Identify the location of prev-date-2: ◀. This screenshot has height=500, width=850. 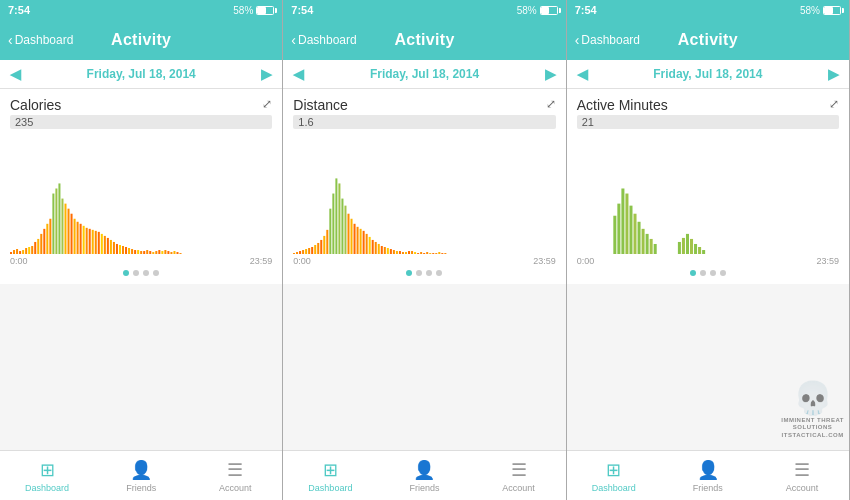
(298, 74).